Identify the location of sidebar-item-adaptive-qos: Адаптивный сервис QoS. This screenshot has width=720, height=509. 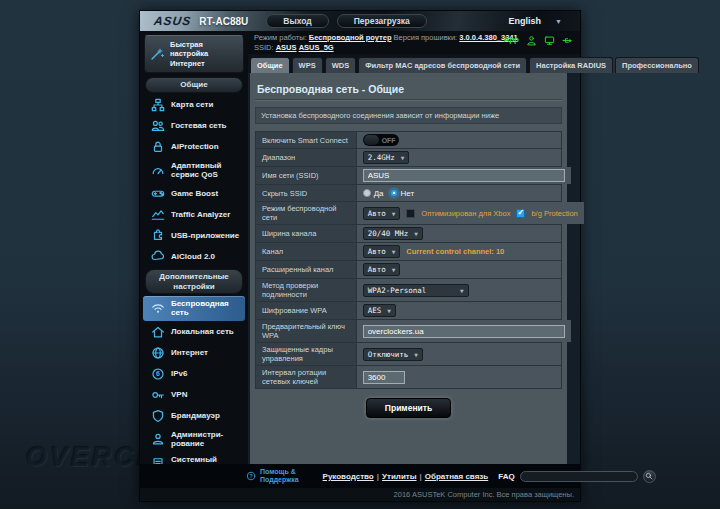
(194, 170).